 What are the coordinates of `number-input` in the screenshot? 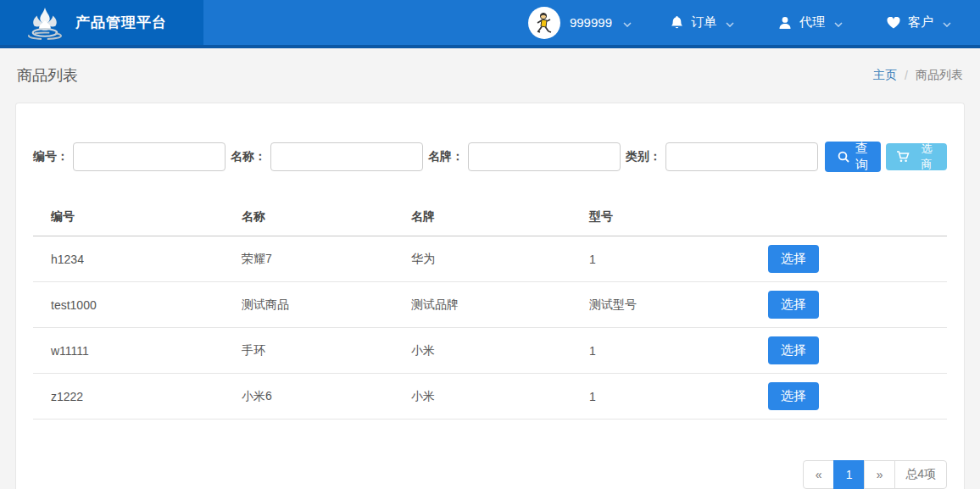 It's located at (149, 157).